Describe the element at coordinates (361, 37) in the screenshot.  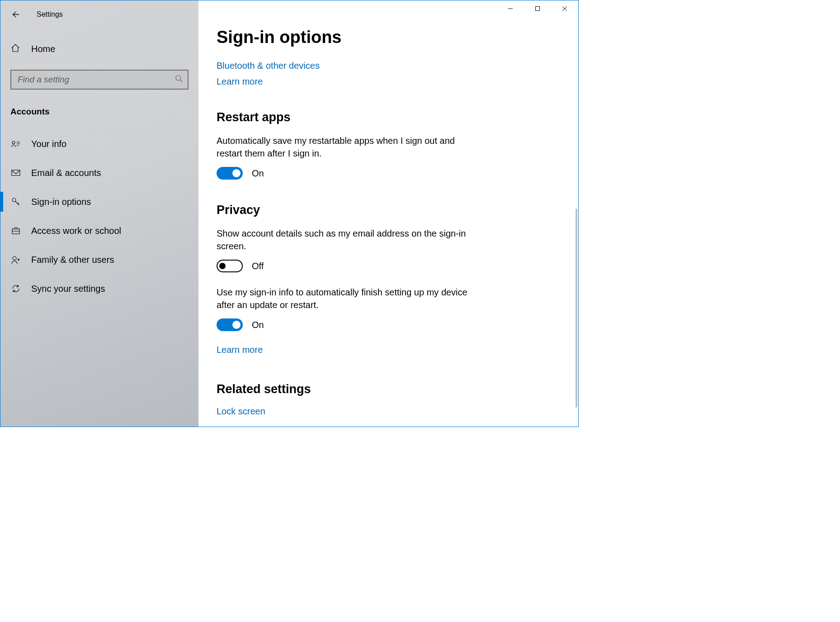
I see `page-title: Sign-in options` at that location.